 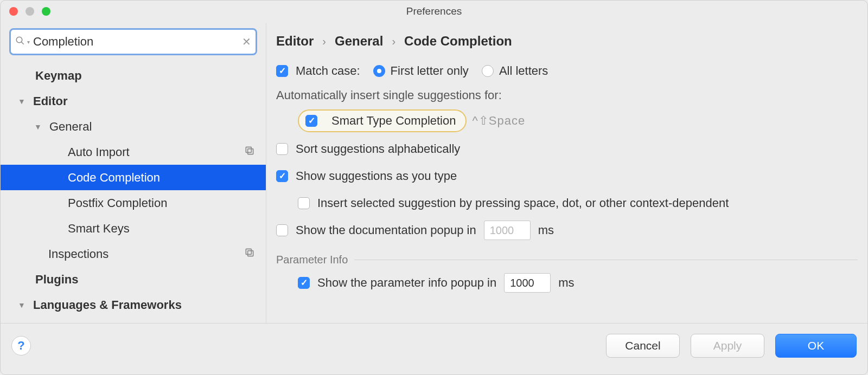 I want to click on tree-item-smart-keys: Smart Keys, so click(x=133, y=229).